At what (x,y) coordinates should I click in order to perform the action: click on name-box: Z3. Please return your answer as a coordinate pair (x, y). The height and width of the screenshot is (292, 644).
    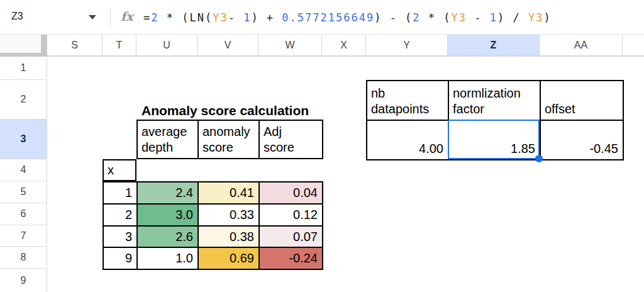
    Looking at the image, I should click on (50, 18).